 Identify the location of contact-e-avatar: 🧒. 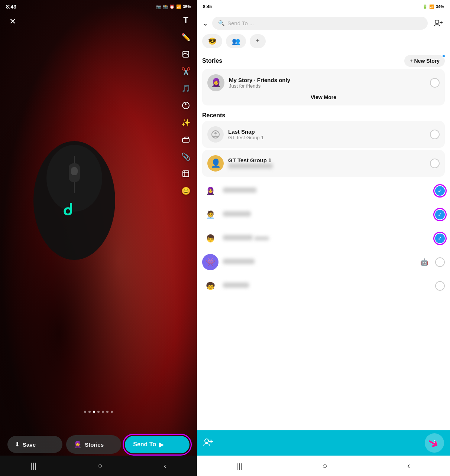
(210, 286).